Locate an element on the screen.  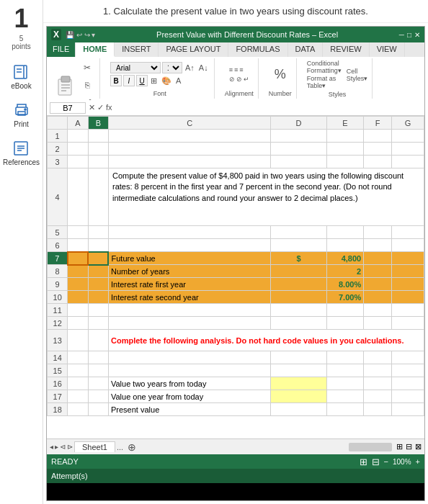
cell-c4-merged: Compute the present value of $4,800 paid… is located at coordinates (266, 197).